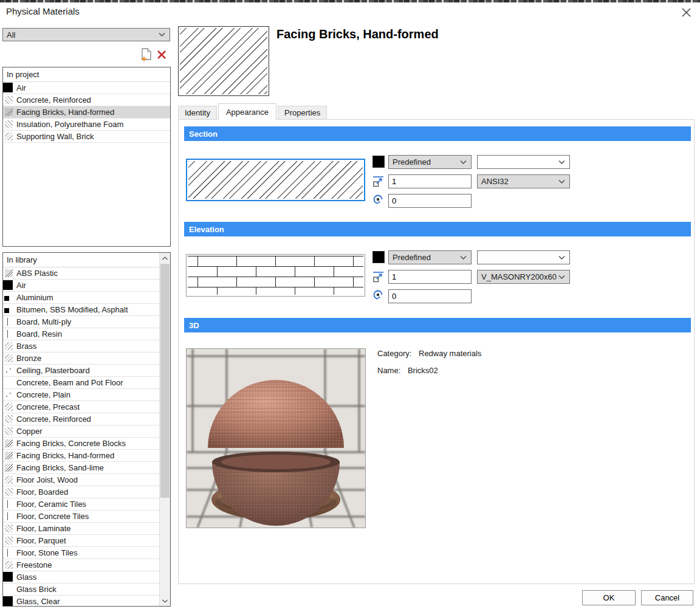  Describe the element at coordinates (11, 35) in the screenshot. I see `filter-dropdown-value: All` at that location.